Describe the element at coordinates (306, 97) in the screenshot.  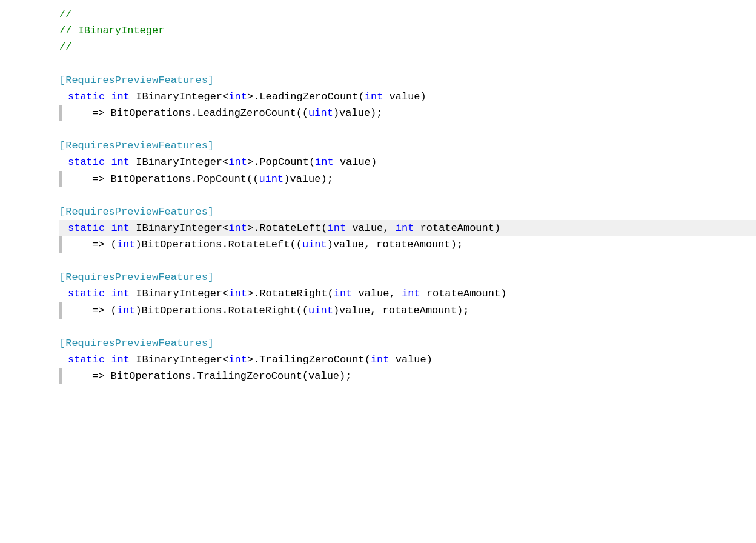
I see `code-segment: >.LeadingZeroCount(` at that location.